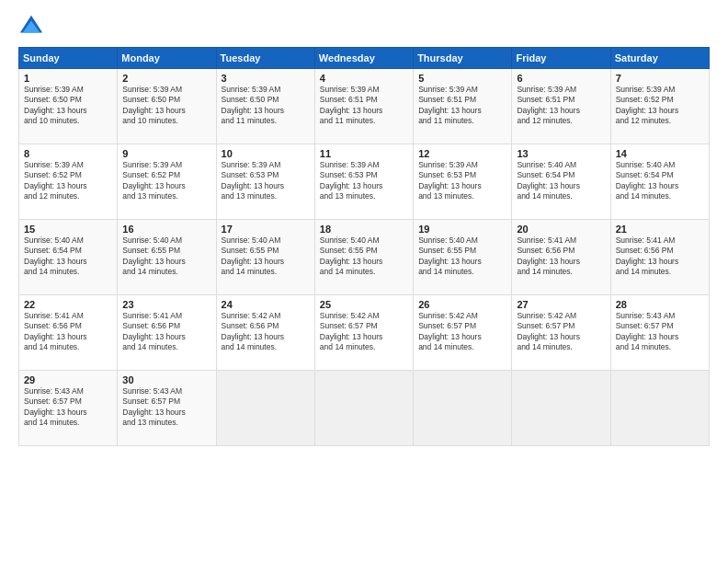  What do you see at coordinates (68, 258) in the screenshot?
I see `calendar-cell: 15Sunrise: 5:40 AMSunset: 6:54 PMDayligh…` at bounding box center [68, 258].